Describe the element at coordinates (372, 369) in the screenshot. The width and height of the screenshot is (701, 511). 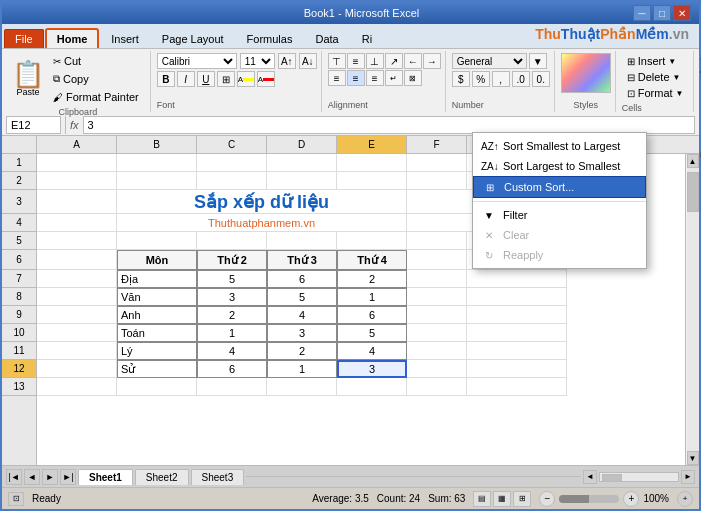
I see `cell-E12: 3` at that location.